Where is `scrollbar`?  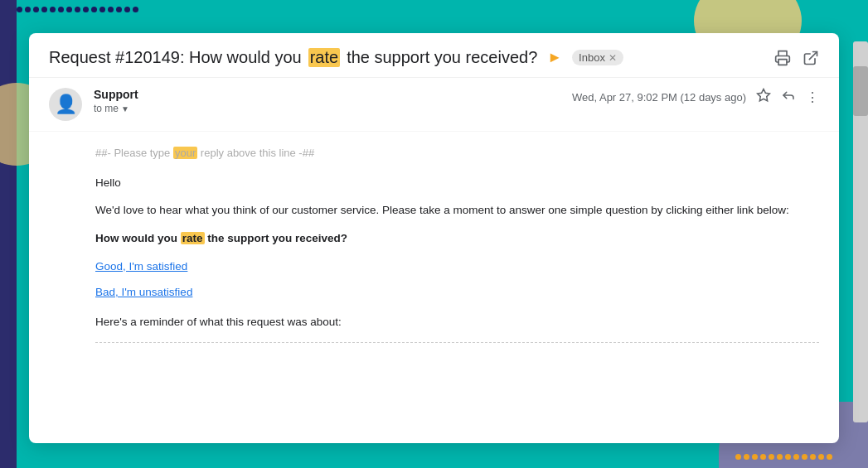
scrollbar is located at coordinates (861, 232).